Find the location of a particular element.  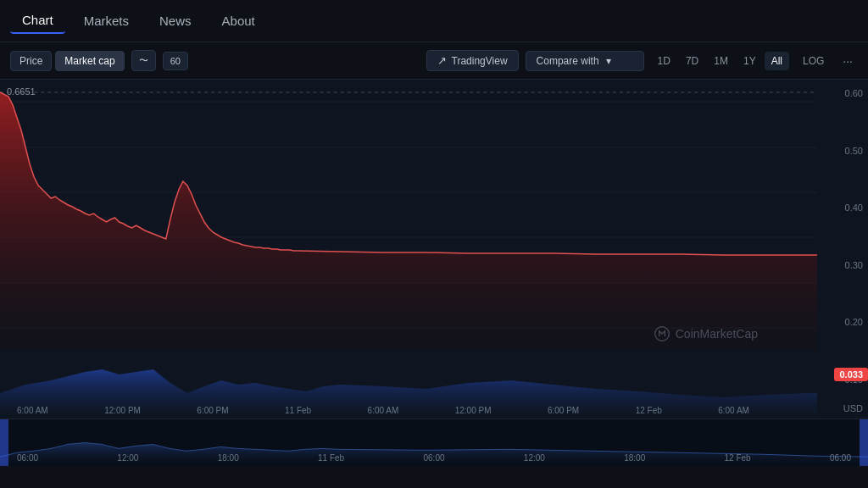

tf-all: All is located at coordinates (776, 61).